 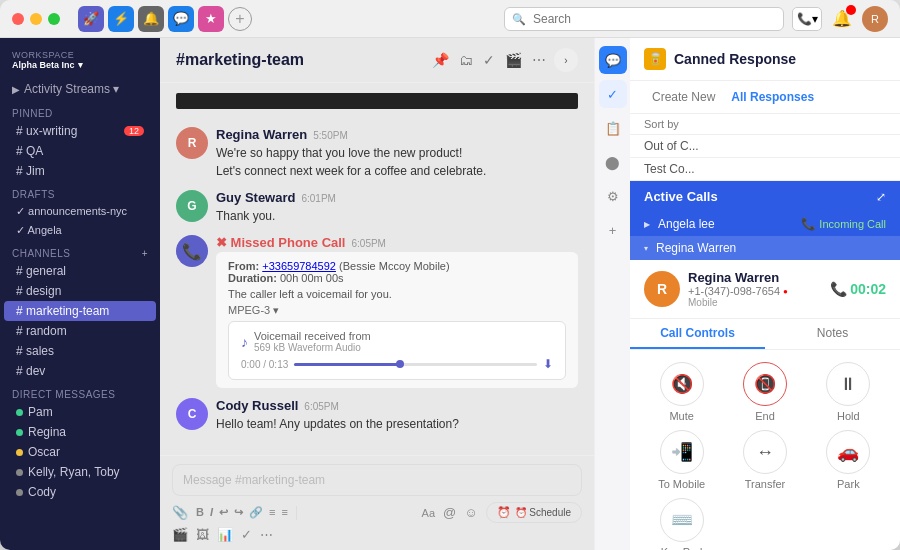 I want to click on keypad-button: ⌨️ Key Pad, so click(x=682, y=524).